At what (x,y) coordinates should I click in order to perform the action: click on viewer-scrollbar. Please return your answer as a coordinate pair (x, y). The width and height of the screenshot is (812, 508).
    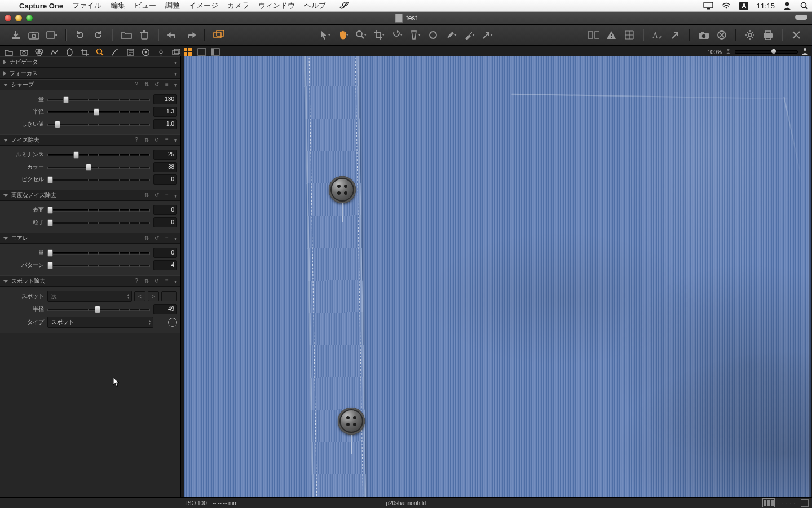
    Looking at the image, I should click on (810, 277).